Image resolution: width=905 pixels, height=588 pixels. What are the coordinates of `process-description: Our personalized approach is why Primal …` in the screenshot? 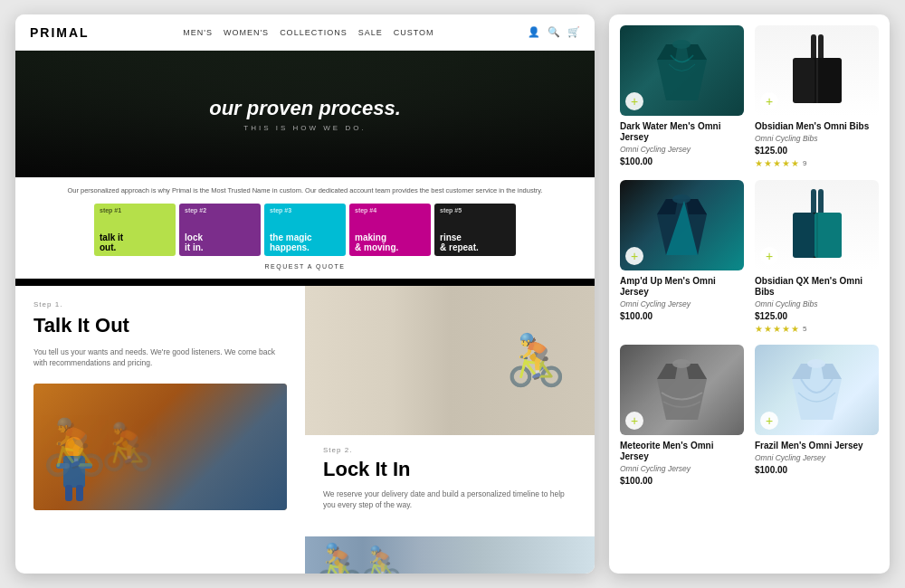 It's located at (305, 192).